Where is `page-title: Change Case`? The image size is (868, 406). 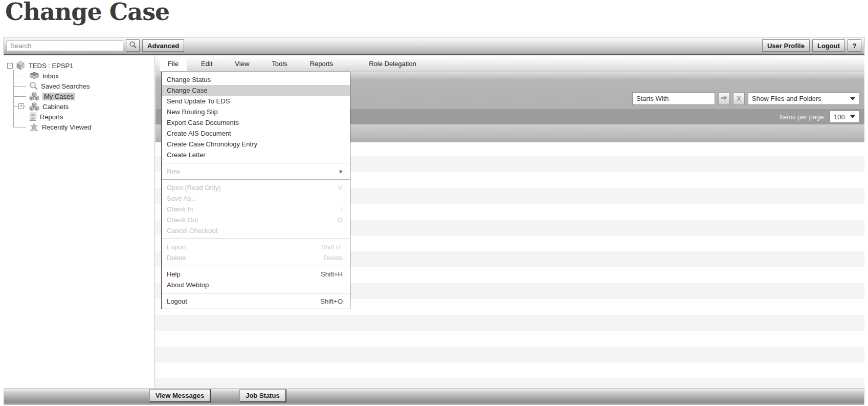
page-title: Change Case is located at coordinates (87, 13).